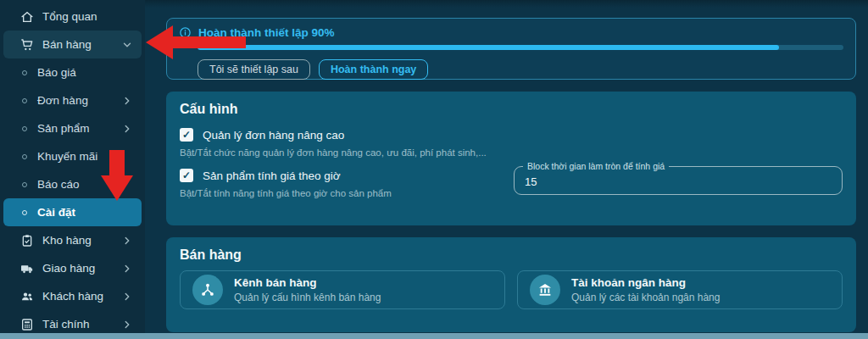  What do you see at coordinates (646, 297) in the screenshot?
I see `card-description: Quản lý các tài khoản ngân hàng` at bounding box center [646, 297].